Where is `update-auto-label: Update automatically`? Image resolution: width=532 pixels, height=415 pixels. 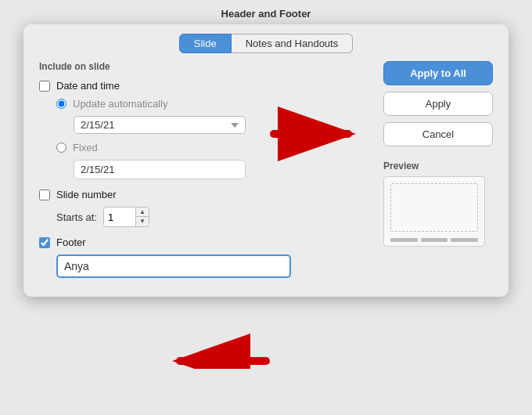 update-auto-label: Update automatically is located at coordinates (120, 103).